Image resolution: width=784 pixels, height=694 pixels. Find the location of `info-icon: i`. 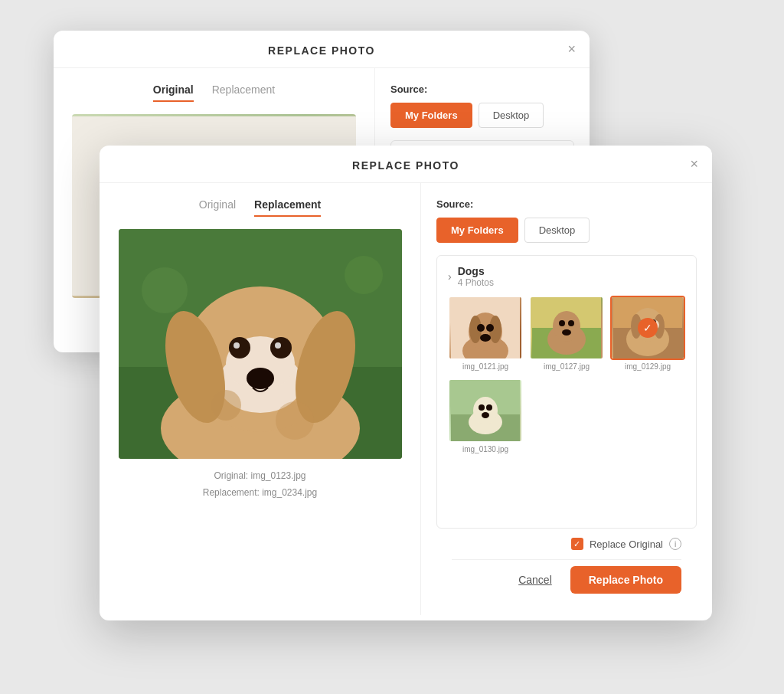

info-icon: i is located at coordinates (675, 544).